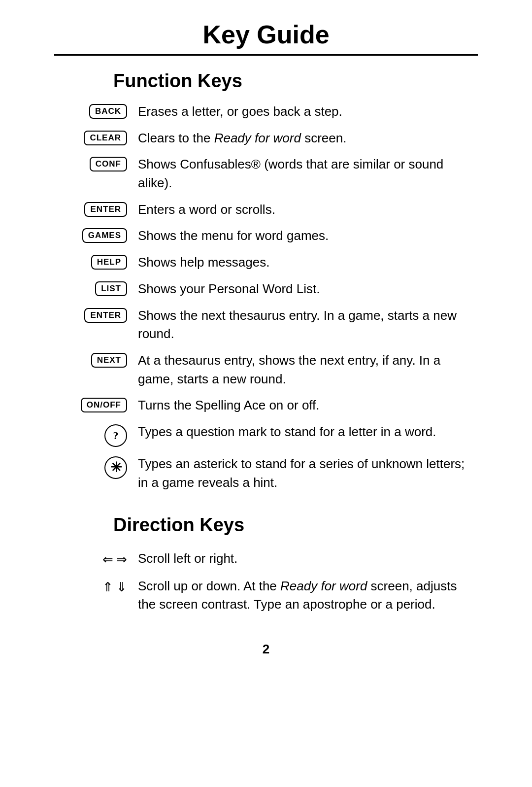  I want to click on key-cell-list: LIST, so click(96, 288).